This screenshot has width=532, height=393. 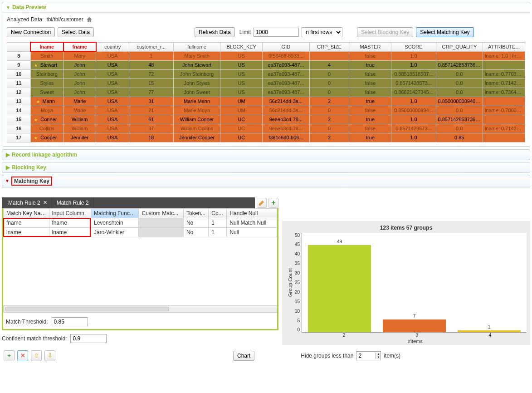 I want to click on cell: ea37e093-487..., so click(x=286, y=74).